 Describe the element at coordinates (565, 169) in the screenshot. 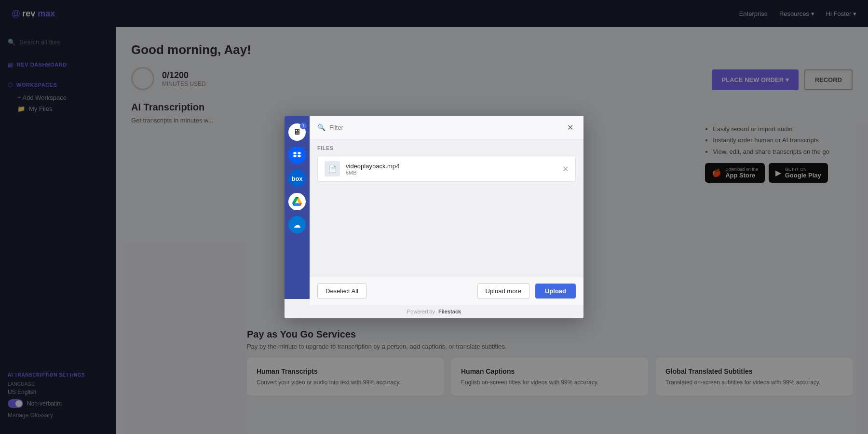

I see `file-remove-button: ✕` at that location.